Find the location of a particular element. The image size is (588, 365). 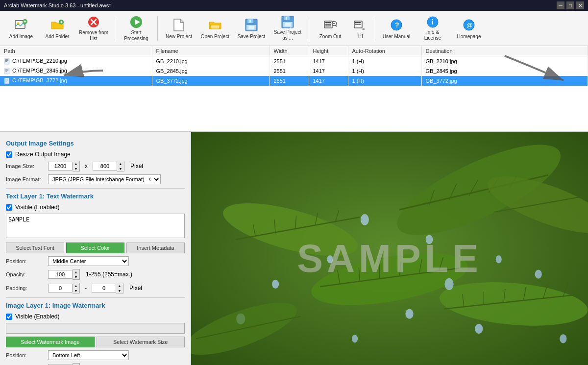

minimize-button: ─ is located at coordinates (561, 5).